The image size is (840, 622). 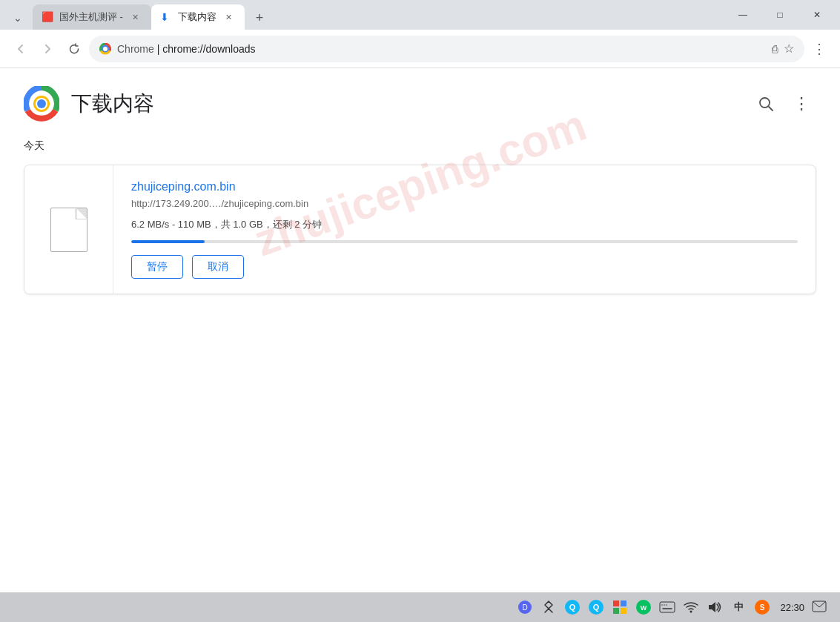 I want to click on reload-button, so click(x=74, y=49).